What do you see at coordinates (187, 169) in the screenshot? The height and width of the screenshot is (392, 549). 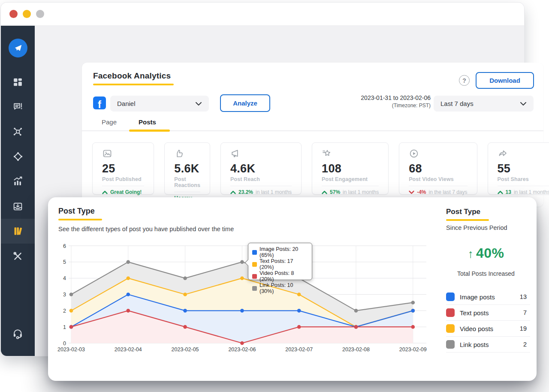 I see `stat-card-post-reactions: 5.6K Post Reactions Hooray` at bounding box center [187, 169].